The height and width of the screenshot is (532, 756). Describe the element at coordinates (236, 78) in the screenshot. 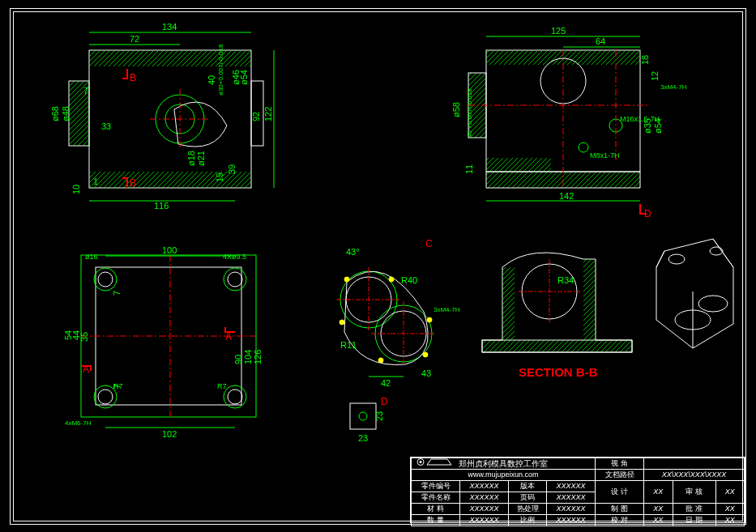

I see `dim: ø46` at that location.